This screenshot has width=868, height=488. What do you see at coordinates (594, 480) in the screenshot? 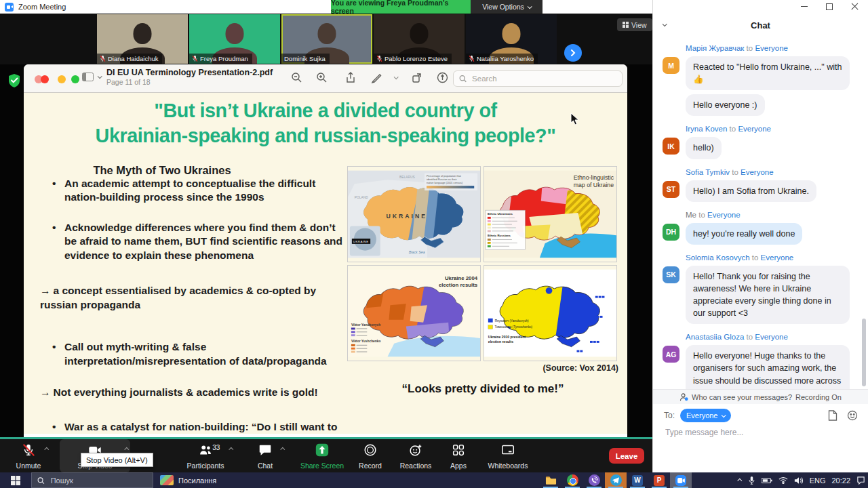
I see `viber-taskbar-button` at bounding box center [594, 480].